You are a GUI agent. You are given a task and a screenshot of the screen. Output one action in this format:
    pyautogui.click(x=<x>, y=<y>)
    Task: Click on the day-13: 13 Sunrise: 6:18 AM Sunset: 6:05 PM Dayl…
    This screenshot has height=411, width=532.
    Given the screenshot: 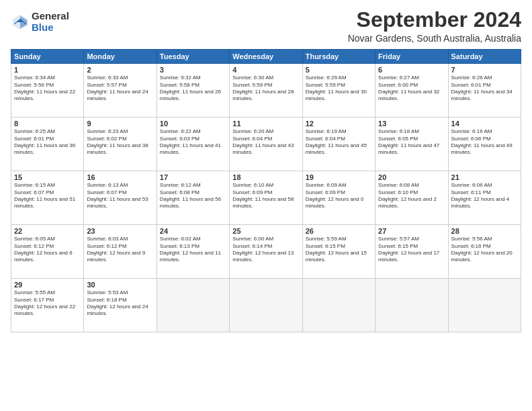 What is the action you would take?
    pyautogui.click(x=412, y=144)
    